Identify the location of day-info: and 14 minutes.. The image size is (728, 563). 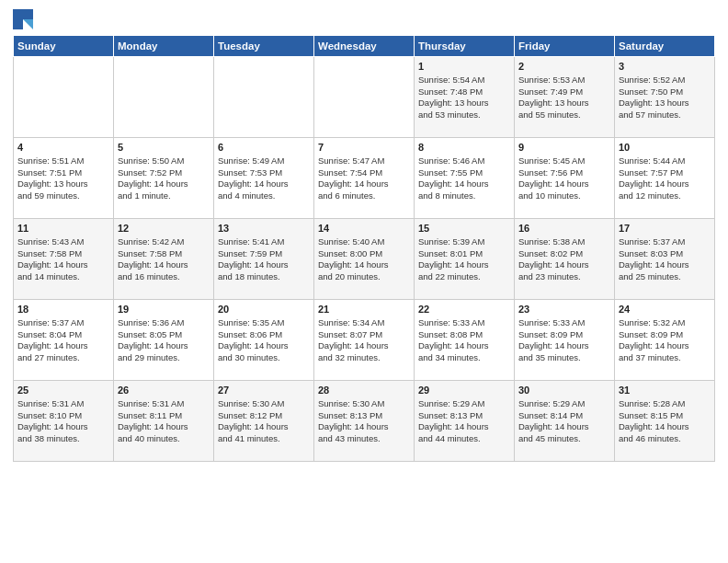
(63, 278).